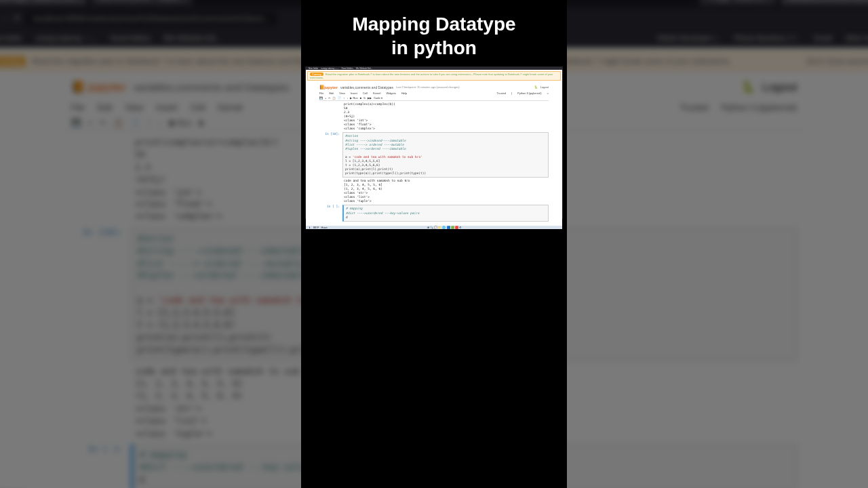 The width and height of the screenshot is (868, 488). Describe the element at coordinates (118, 123) in the screenshot. I see `copy-icon: 📋` at that location.